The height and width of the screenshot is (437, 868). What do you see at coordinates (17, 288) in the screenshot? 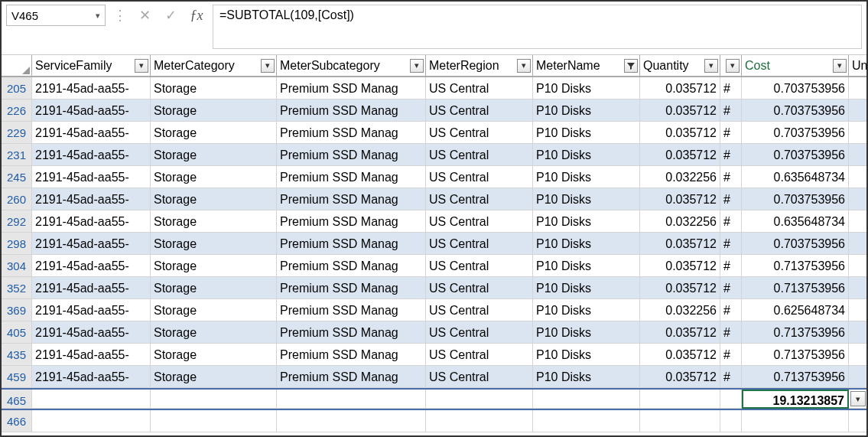
I see `row-number: 352` at bounding box center [17, 288].